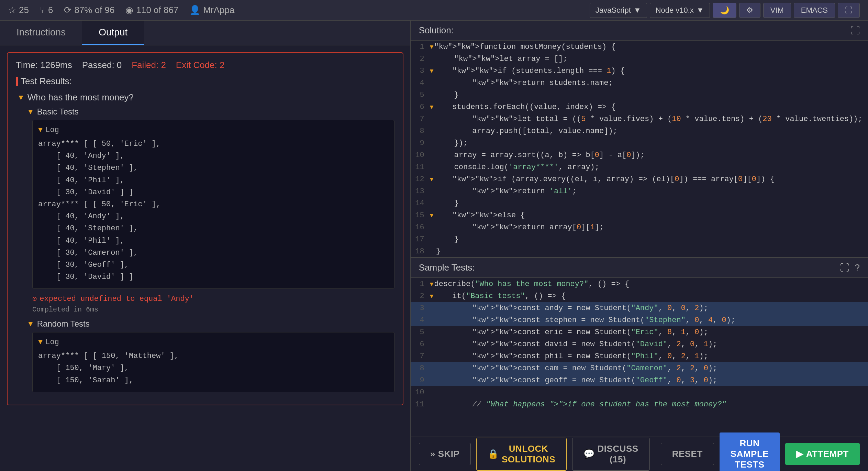 The height and width of the screenshot is (471, 868). I want to click on discuss-button: 💬 DISCUSS (15), so click(611, 454).